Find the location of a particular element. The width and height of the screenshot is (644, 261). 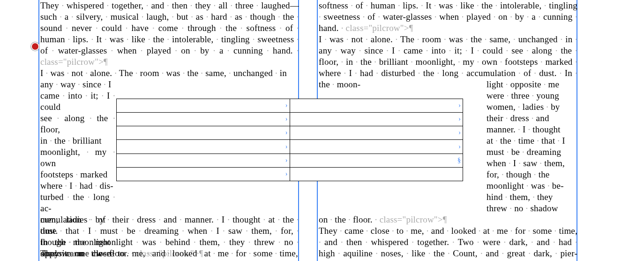

text-line: were · three · young is located at coordinates (531, 96).